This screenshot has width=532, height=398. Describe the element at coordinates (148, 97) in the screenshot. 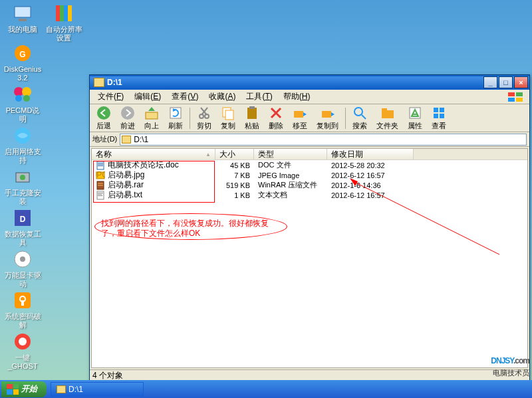

I see `menu-e: 编辑(E)` at that location.